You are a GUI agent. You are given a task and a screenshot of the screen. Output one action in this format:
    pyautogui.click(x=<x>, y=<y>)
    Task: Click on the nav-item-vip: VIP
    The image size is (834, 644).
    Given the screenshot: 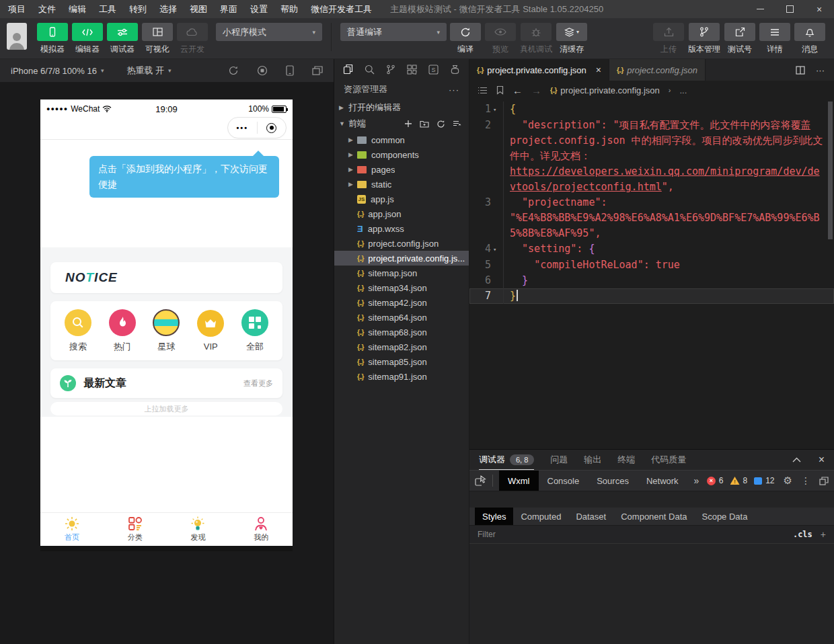 What is the action you would take?
    pyautogui.click(x=211, y=331)
    